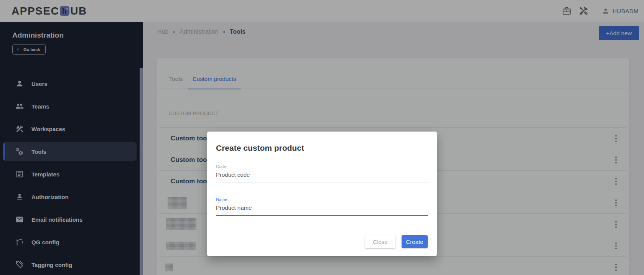 The image size is (644, 275). Describe the element at coordinates (322, 208) in the screenshot. I see `name-input` at that location.